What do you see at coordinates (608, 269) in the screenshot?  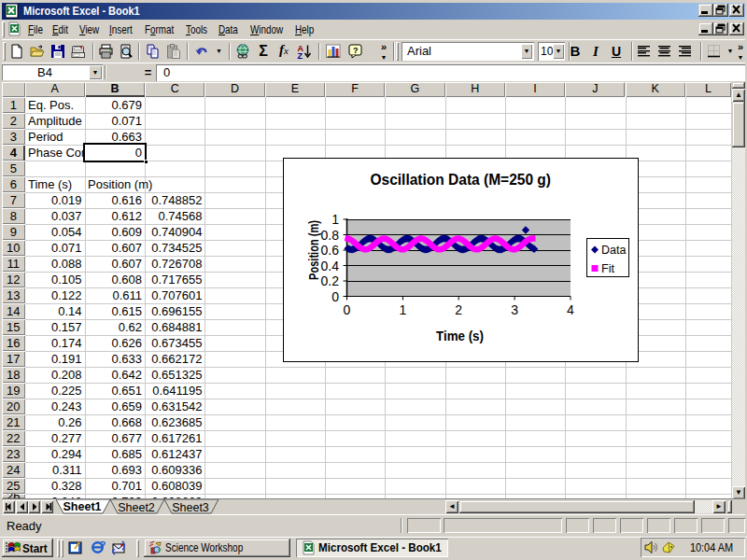 I see `svg-text: Fit` at bounding box center [608, 269].